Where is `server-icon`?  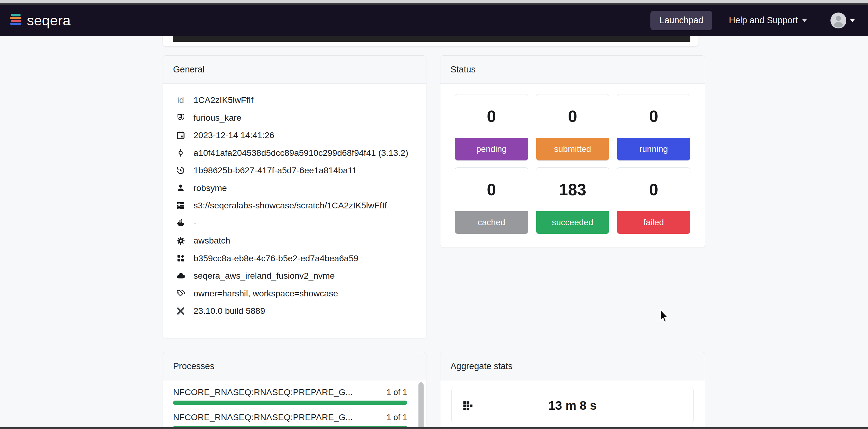
server-icon is located at coordinates (181, 206).